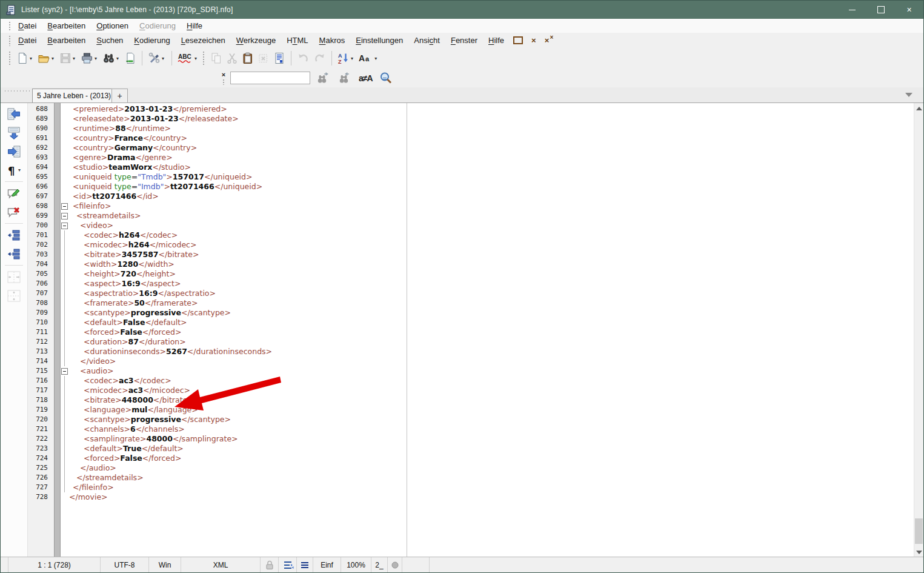 This screenshot has height=573, width=924. Describe the element at coordinates (379, 40) in the screenshot. I see `menu-item-einstellungen: Einstellungen` at that location.